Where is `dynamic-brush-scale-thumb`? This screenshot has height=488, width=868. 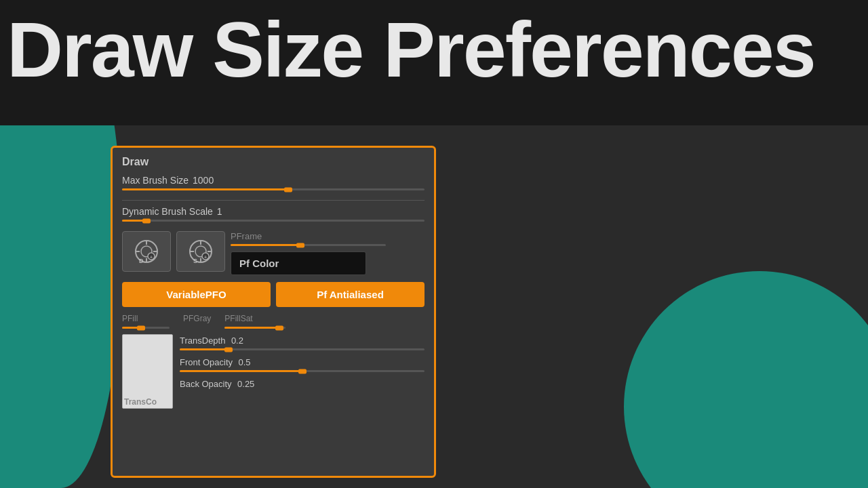 dynamic-brush-scale-thumb is located at coordinates (146, 221).